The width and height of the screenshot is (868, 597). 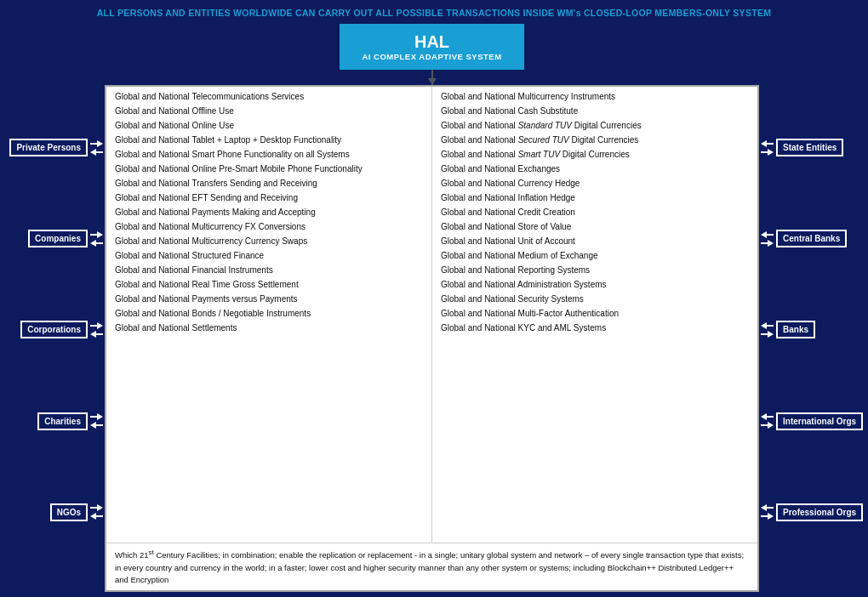 What do you see at coordinates (63, 422) in the screenshot?
I see `charities-label: Charities` at bounding box center [63, 422].